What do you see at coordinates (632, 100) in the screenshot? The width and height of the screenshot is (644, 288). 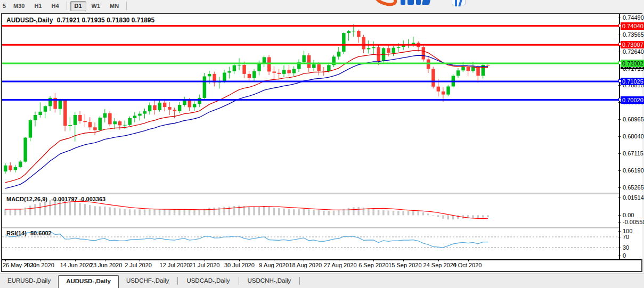 I see `price-line-badge: 0.70020` at bounding box center [632, 100].